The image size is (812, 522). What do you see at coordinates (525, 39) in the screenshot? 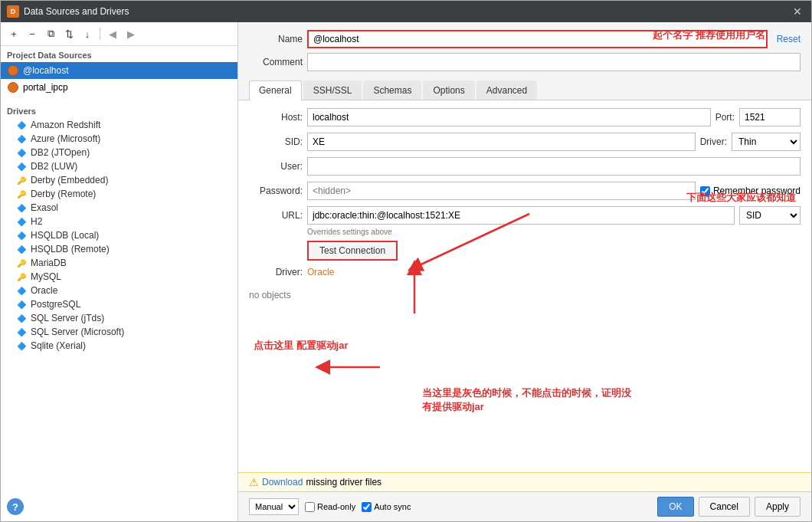
I see `name-row: Name Reset` at bounding box center [525, 39].